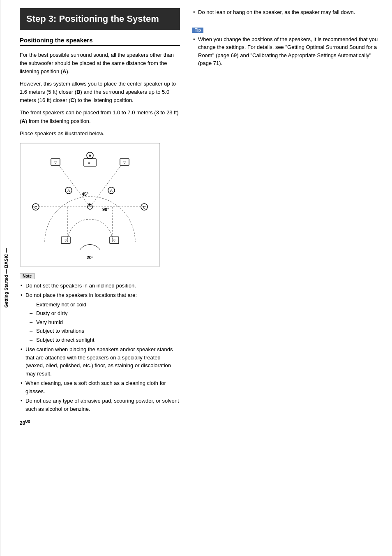 Image resolution: width=392 pixels, height=556 pixels. What do you see at coordinates (27, 276) in the screenshot?
I see `note-label: Note` at bounding box center [27, 276].